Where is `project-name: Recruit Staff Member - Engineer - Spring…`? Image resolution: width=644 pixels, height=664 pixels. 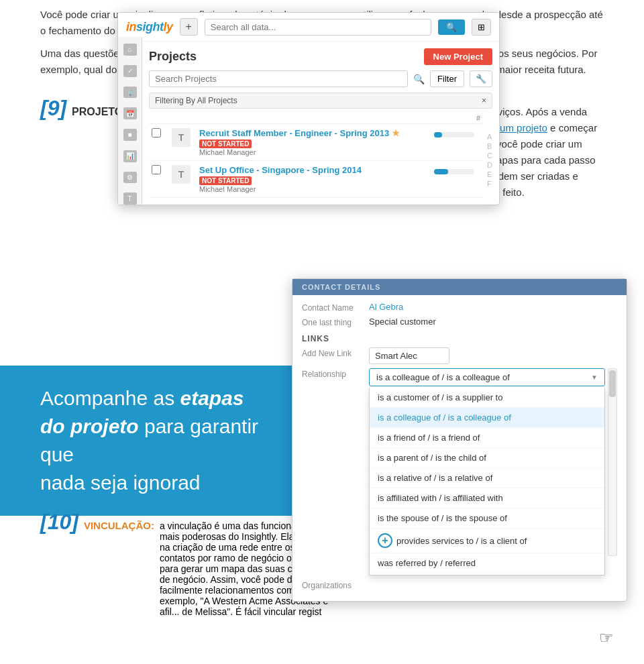
project-name: Recruit Staff Member - Engineer - Spring… is located at coordinates (314, 133).